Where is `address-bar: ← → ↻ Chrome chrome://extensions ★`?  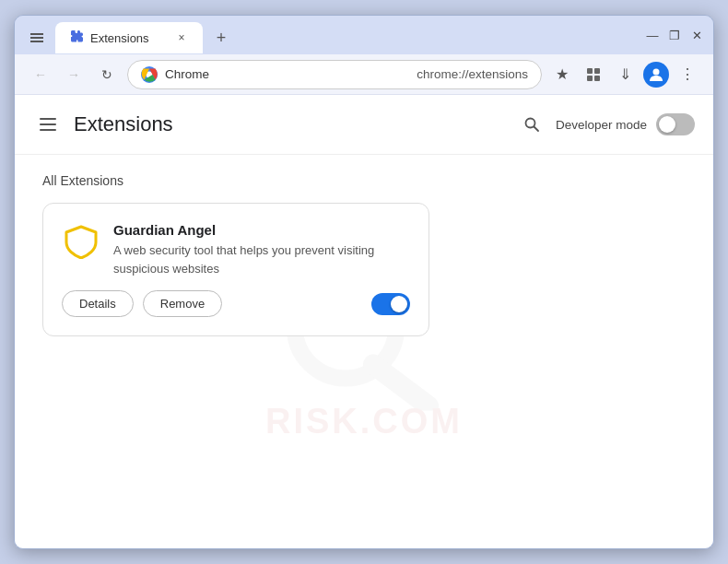
address-bar: ← → ↻ Chrome chrome://extensions ★ is located at coordinates (364, 75).